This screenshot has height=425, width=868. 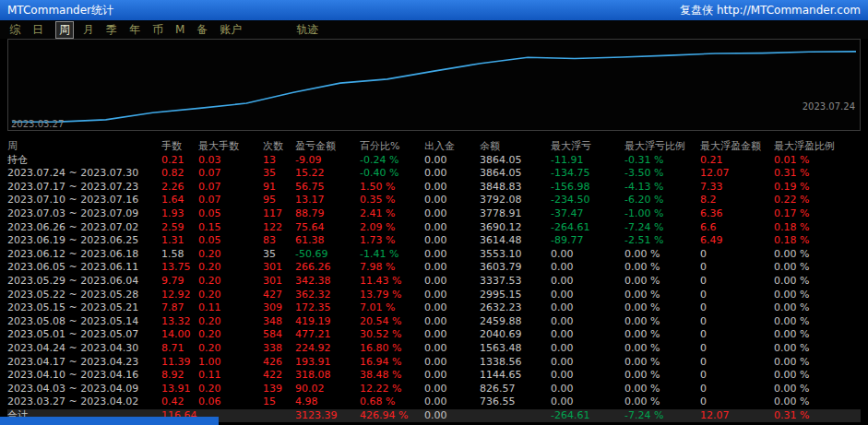 What do you see at coordinates (434, 188) in the screenshot?
I see `table-row: 2023.07.17 ~ 2023.07.232.260.079156.751.…` at bounding box center [434, 188].